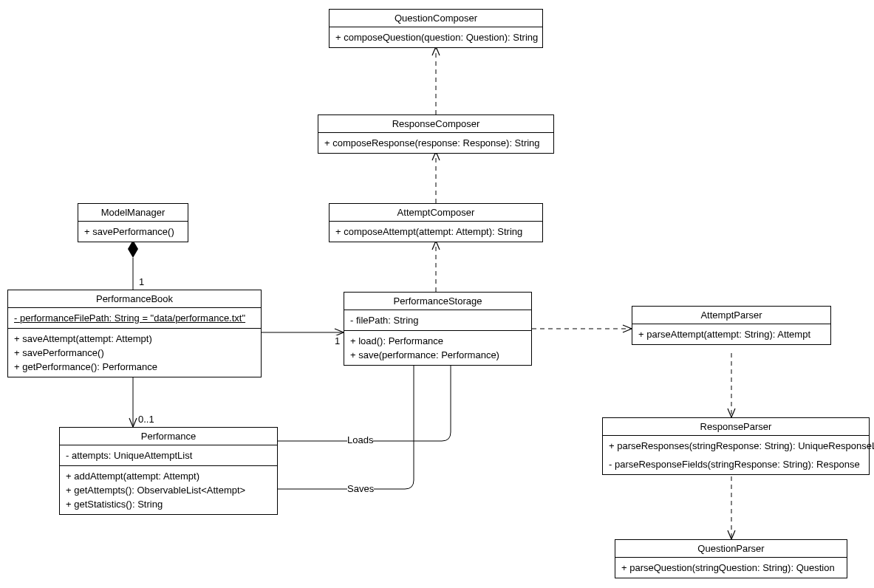  Describe the element at coordinates (731, 325) in the screenshot. I see `class-attempt-parser: AttemptParser + parseAttempt(attempt: St…` at that location.